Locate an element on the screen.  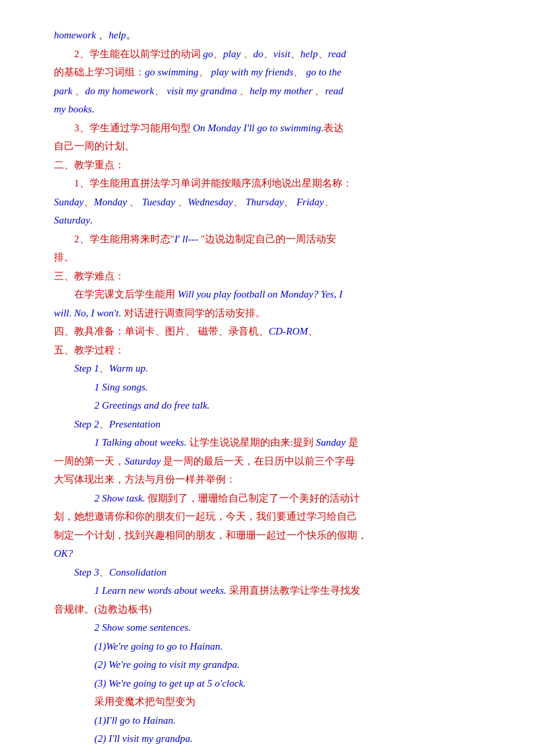
para-2b: 的基础上学习词组：go swimming、 play with my frien… is located at coordinates (274, 73).